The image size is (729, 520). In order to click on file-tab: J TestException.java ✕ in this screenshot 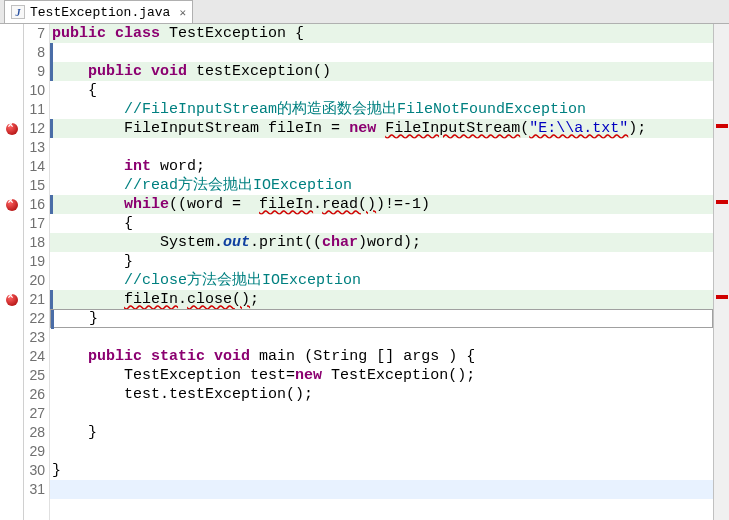, I will do `click(98, 12)`.